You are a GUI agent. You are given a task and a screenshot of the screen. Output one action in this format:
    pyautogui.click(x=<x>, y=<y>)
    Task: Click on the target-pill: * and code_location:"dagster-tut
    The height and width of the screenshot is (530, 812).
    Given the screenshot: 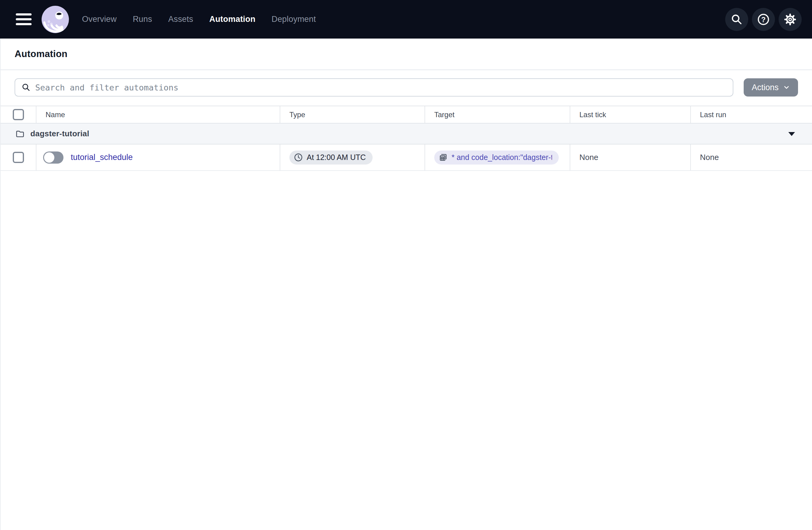 What is the action you would take?
    pyautogui.click(x=497, y=158)
    